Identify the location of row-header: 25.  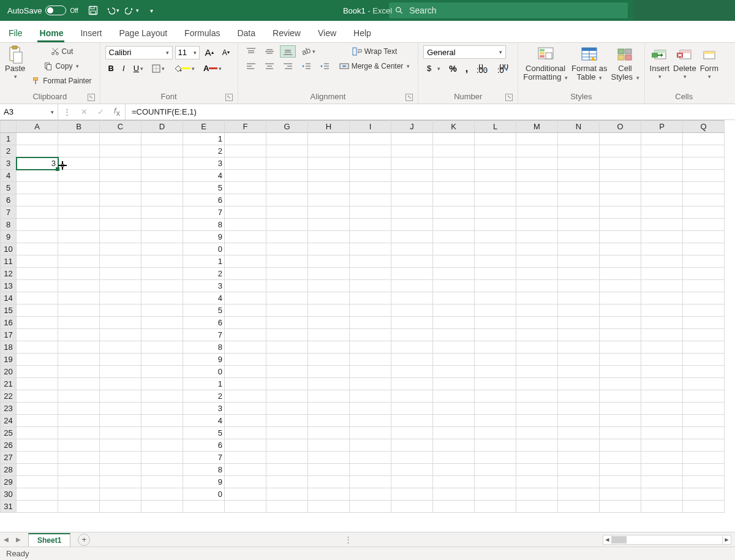
(9, 433).